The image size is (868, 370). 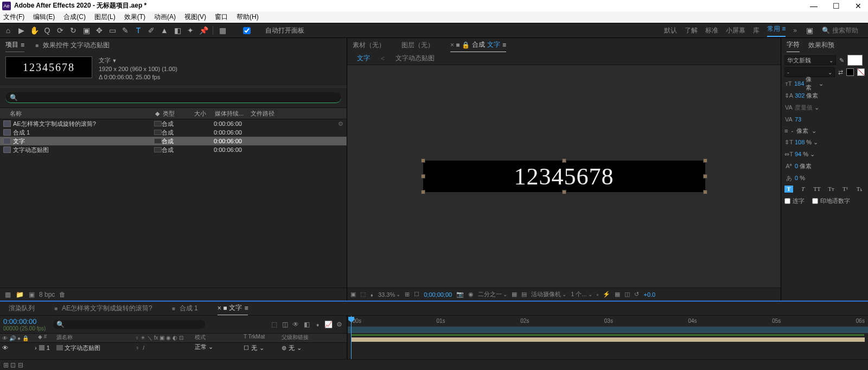 I want to click on rotate-tool-icon: ↻, so click(x=73, y=30).